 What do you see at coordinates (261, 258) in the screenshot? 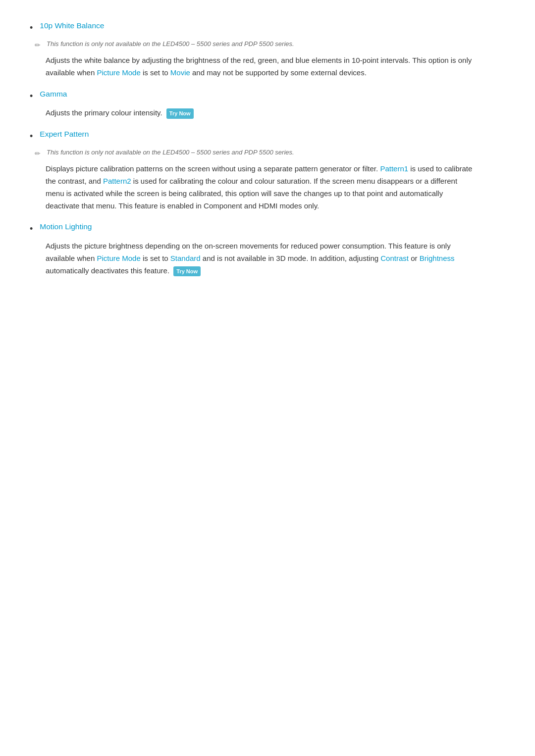
I see `body-motion-lighting: Adjusts the picture brightness depending…` at bounding box center [261, 258].